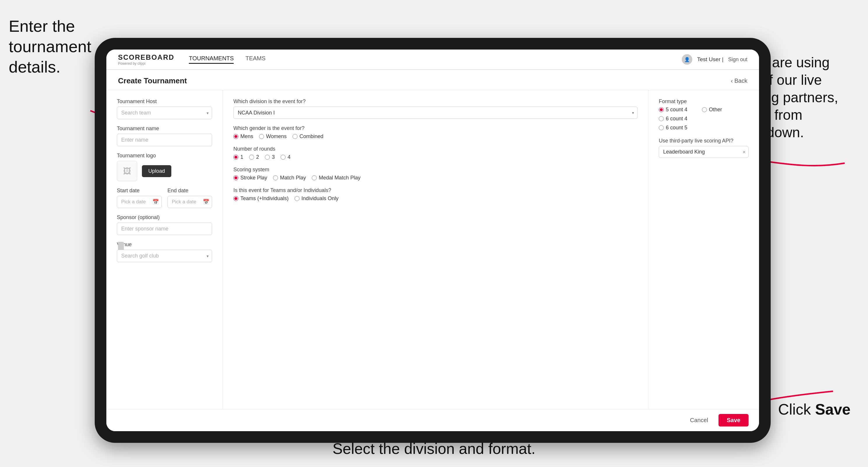 The width and height of the screenshot is (868, 467). What do you see at coordinates (733, 421) in the screenshot?
I see `save-button: Save` at bounding box center [733, 421].